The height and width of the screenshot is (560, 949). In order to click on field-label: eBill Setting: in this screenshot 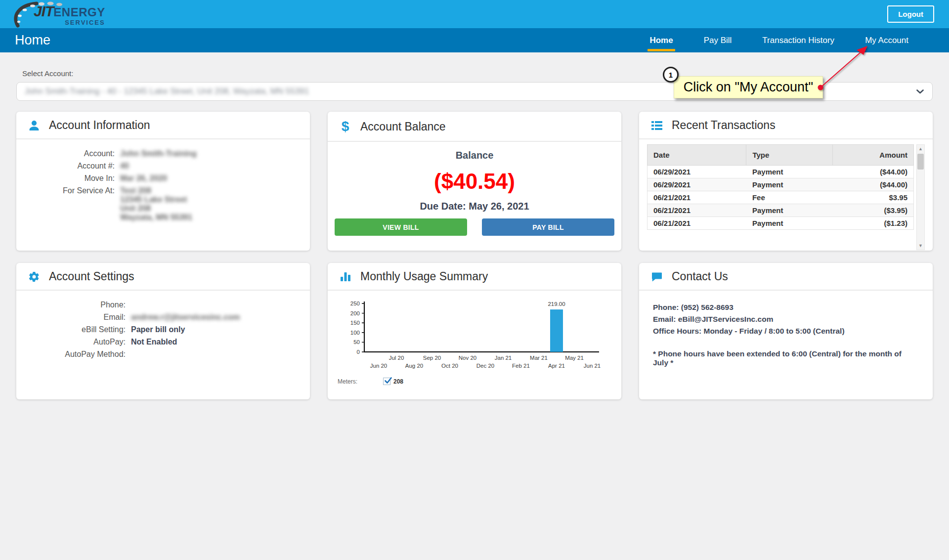, I will do `click(76, 330)`.